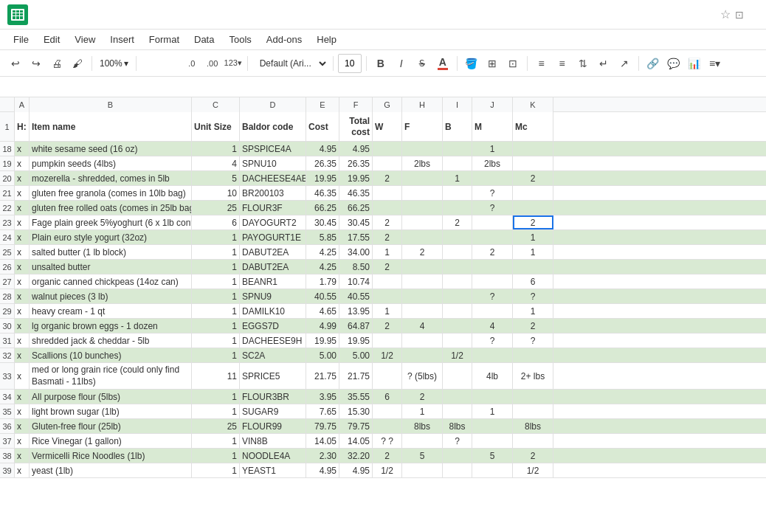  What do you see at coordinates (422, 326) in the screenshot?
I see `cell-30-h: 4` at bounding box center [422, 326].